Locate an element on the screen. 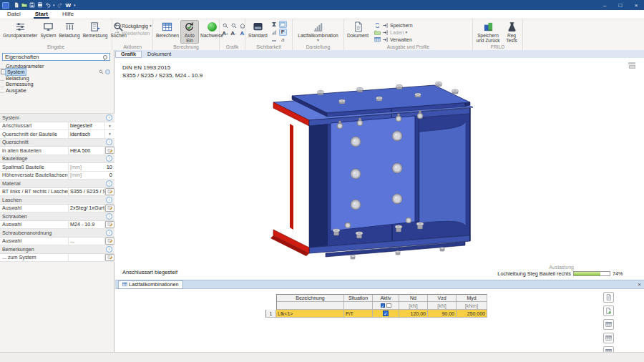  grundparameter-button: Grundparameter is located at coordinates (20, 29).